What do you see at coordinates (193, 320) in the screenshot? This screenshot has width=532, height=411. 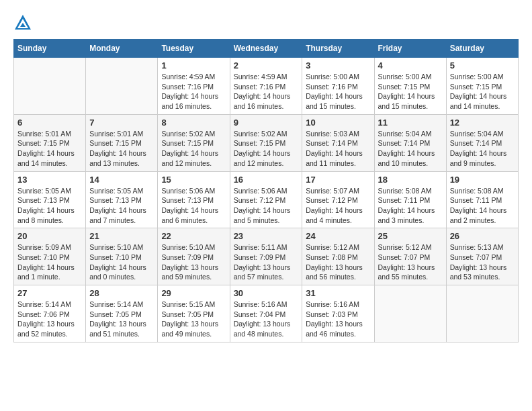 I see `day-info: Sunrise: 5:15 AM Sunset: 7:05 PM Dayligh…` at bounding box center [193, 320].